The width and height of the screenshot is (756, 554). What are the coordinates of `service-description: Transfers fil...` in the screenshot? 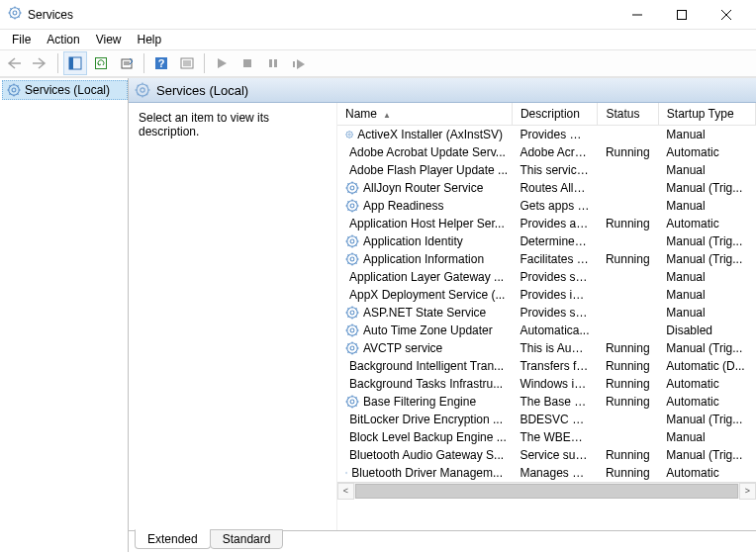 It's located at (554, 366).